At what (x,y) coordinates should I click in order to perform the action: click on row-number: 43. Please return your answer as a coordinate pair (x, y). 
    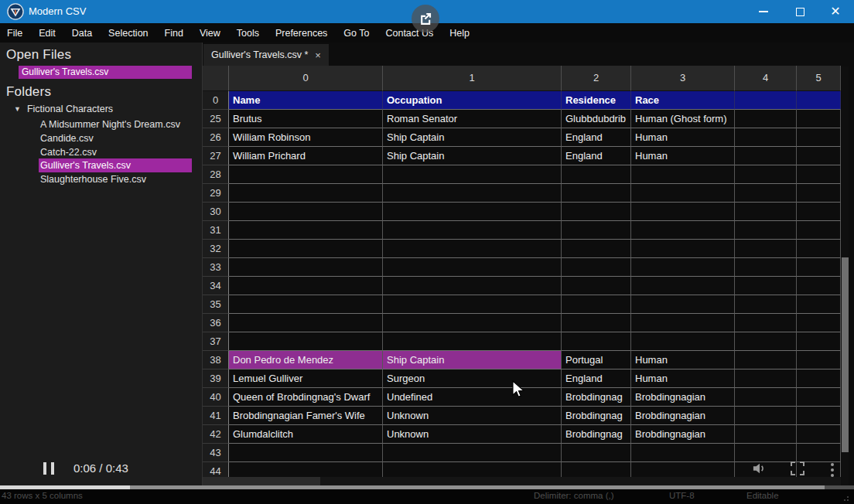
    Looking at the image, I should click on (216, 453).